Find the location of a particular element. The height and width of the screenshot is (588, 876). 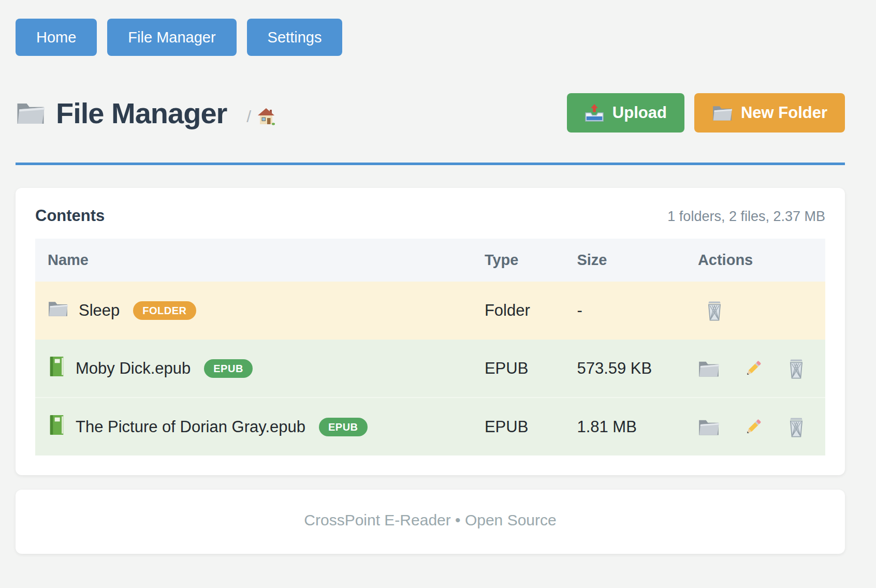

file-name: Sleep is located at coordinates (99, 311).